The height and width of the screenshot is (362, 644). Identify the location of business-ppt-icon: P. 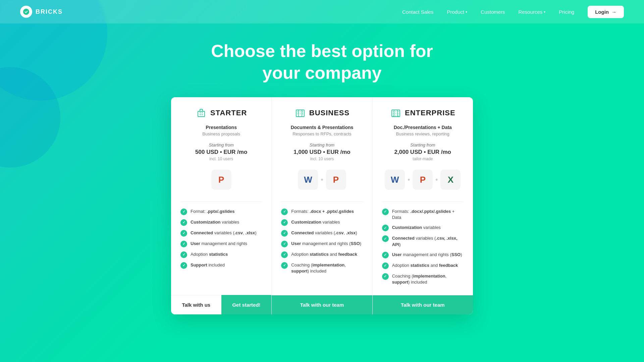
(336, 180).